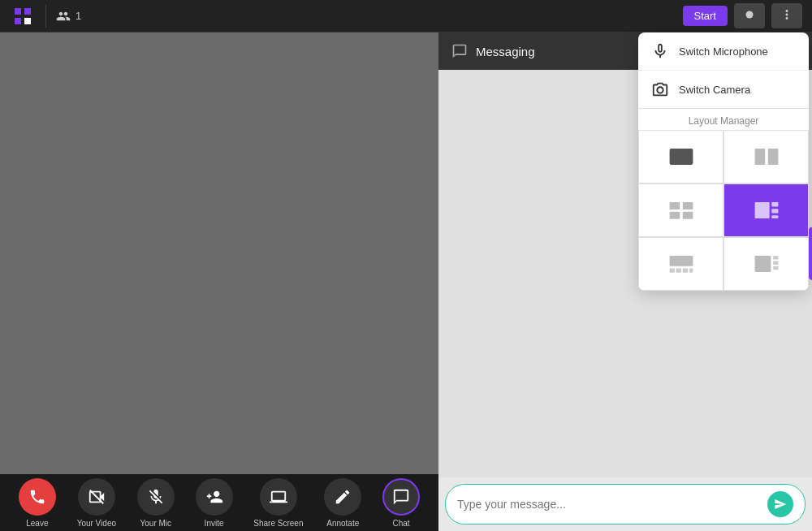 Image resolution: width=812 pixels, height=531 pixels. What do you see at coordinates (401, 523) in the screenshot?
I see `chat-label: Chat` at bounding box center [401, 523].